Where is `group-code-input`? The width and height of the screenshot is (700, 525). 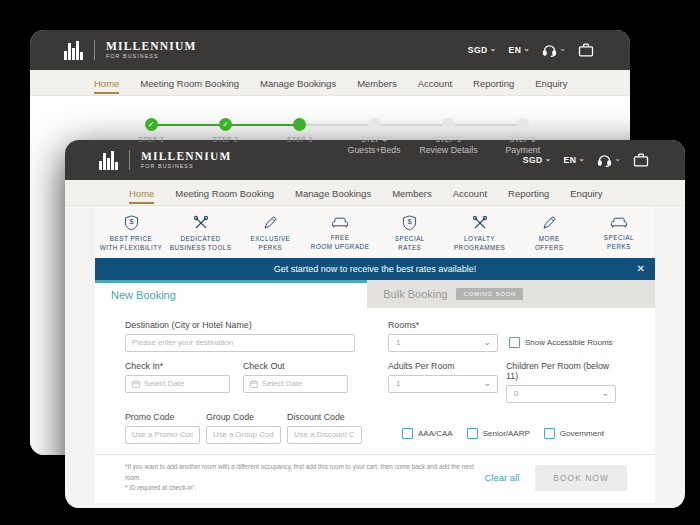
group-code-input is located at coordinates (244, 435).